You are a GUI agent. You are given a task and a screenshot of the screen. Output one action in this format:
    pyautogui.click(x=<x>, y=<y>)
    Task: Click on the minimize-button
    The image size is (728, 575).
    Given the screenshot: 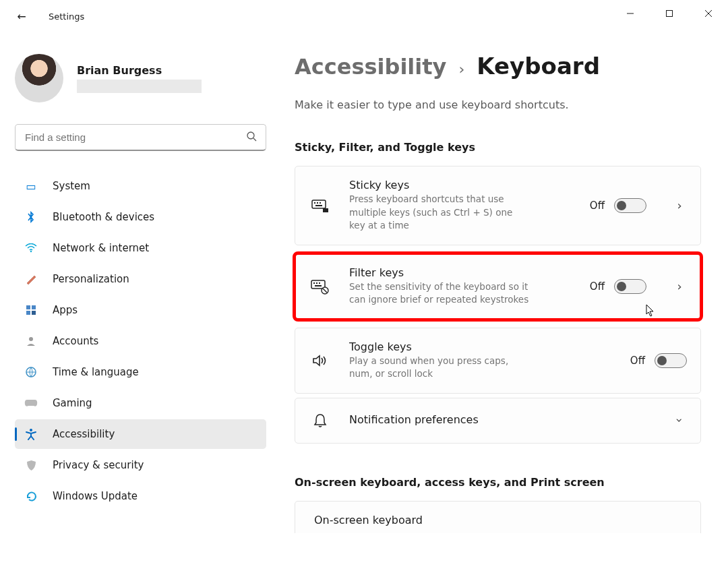 What is the action you would take?
    pyautogui.click(x=630, y=13)
    